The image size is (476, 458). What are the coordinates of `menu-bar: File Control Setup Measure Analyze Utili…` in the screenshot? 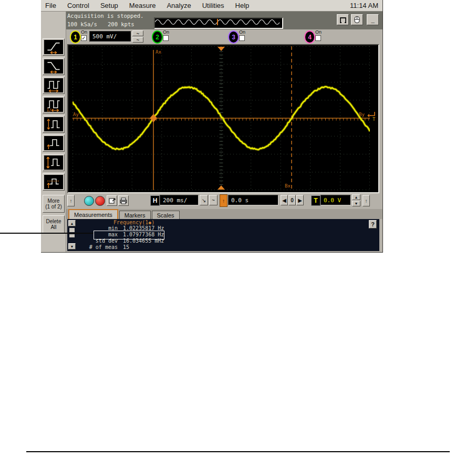 It's located at (212, 6).